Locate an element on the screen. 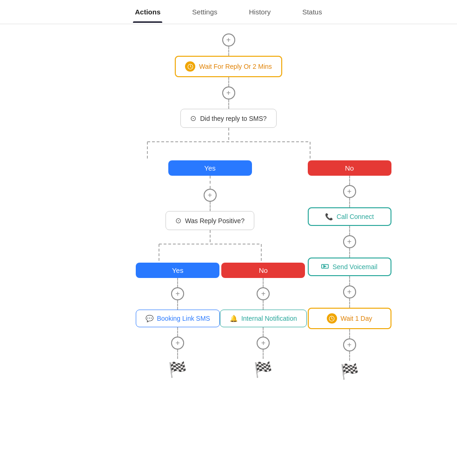  yes-button-2: Yes is located at coordinates (178, 271).